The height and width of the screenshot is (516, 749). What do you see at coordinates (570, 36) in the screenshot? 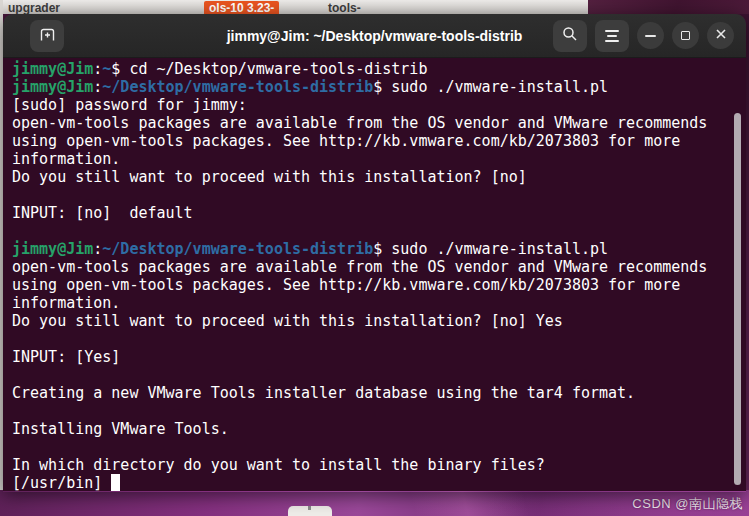
I see `search-icon` at bounding box center [570, 36].